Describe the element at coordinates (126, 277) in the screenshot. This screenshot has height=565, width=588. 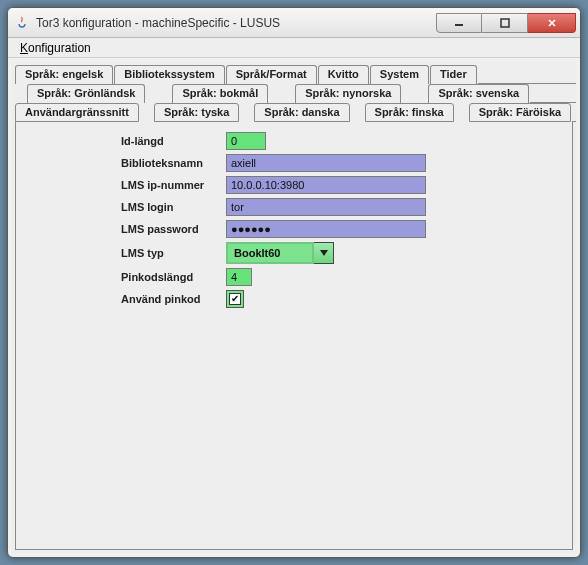
I see `label-pinkodslangd: Pinkodslängd` at that location.